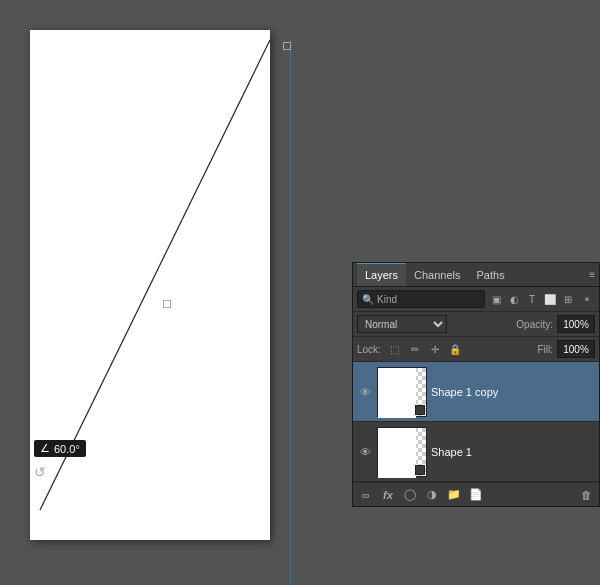  I want to click on lock-all-icon: 🔒, so click(455, 349).